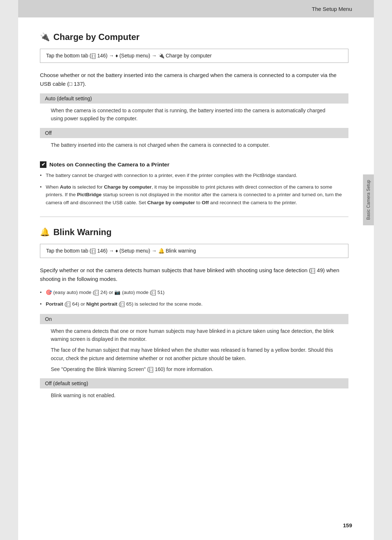 The width and height of the screenshot is (392, 540). Describe the element at coordinates (194, 383) in the screenshot. I see `section2-option-off-label: Off (default setting)` at that location.